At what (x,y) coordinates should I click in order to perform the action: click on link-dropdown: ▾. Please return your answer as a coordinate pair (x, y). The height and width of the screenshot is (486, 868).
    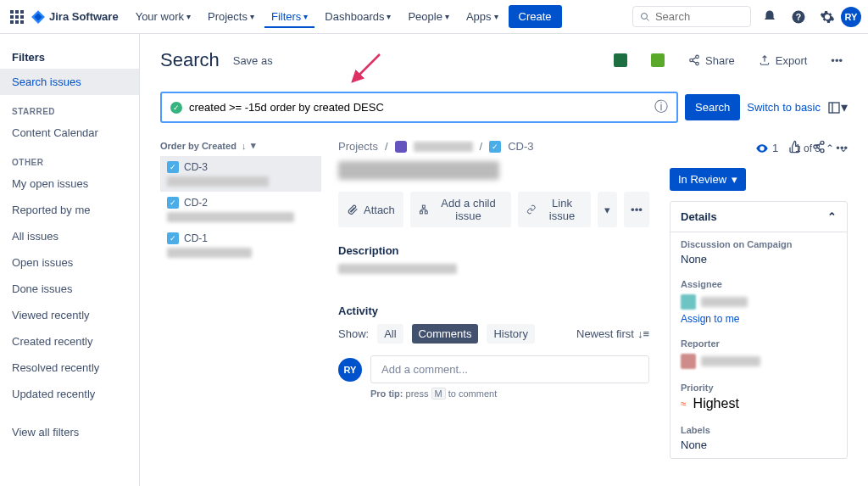
    Looking at the image, I should click on (607, 209).